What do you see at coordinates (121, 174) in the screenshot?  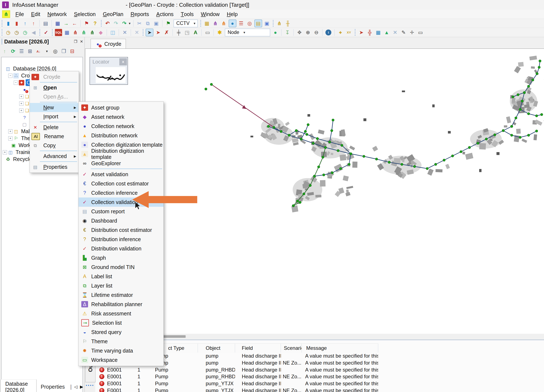 I see `submenu-item-asset-validation: ✓Asset validation` at bounding box center [121, 174].